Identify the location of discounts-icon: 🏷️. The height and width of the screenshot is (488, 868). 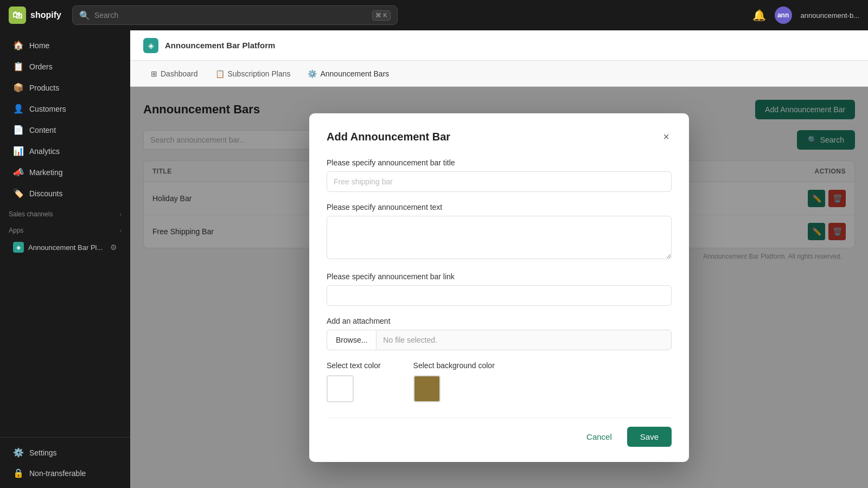
(18, 193).